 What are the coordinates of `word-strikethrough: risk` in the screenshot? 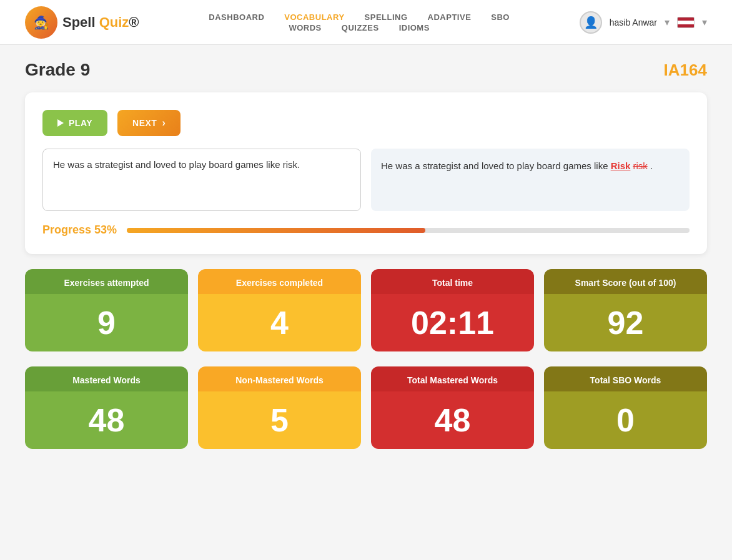 It's located at (640, 166).